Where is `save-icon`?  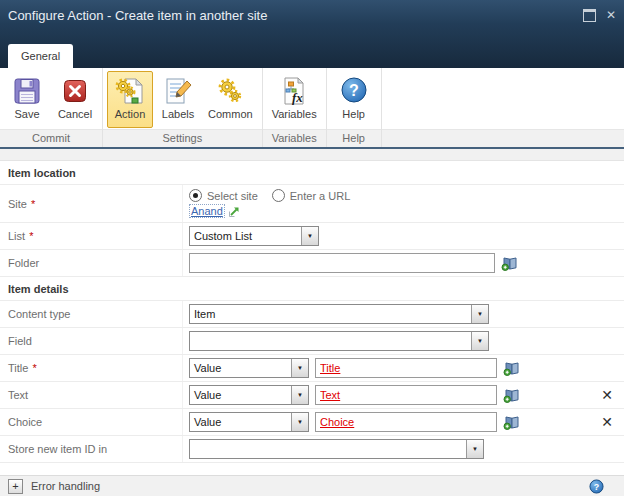
save-icon is located at coordinates (27, 91).